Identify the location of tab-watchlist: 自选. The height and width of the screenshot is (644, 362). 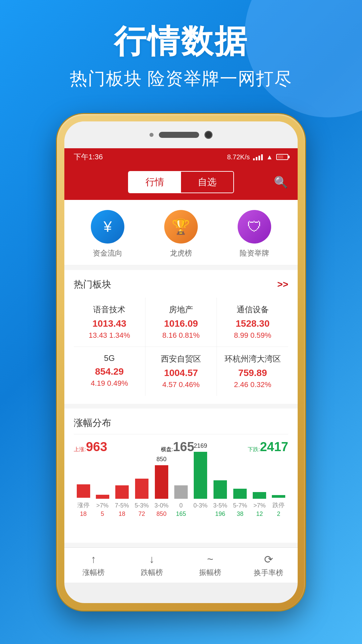
(207, 182).